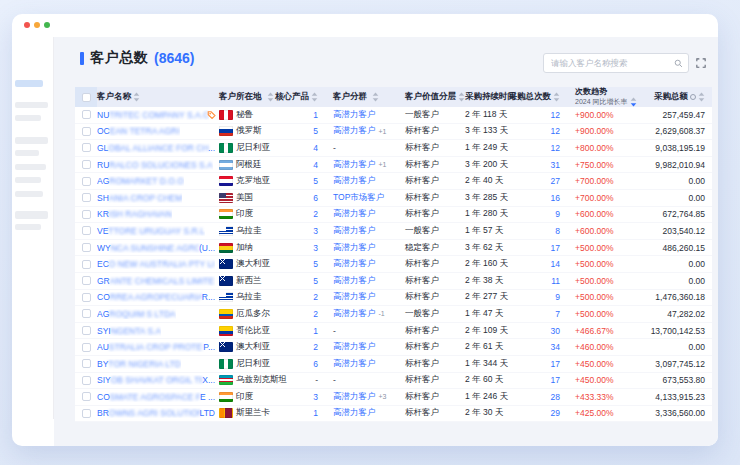  Describe the element at coordinates (156, 380) in the screenshot. I see `customer-name-link: SIYOB SHAVKAT ORGIL TERMIZIY X...` at that location.